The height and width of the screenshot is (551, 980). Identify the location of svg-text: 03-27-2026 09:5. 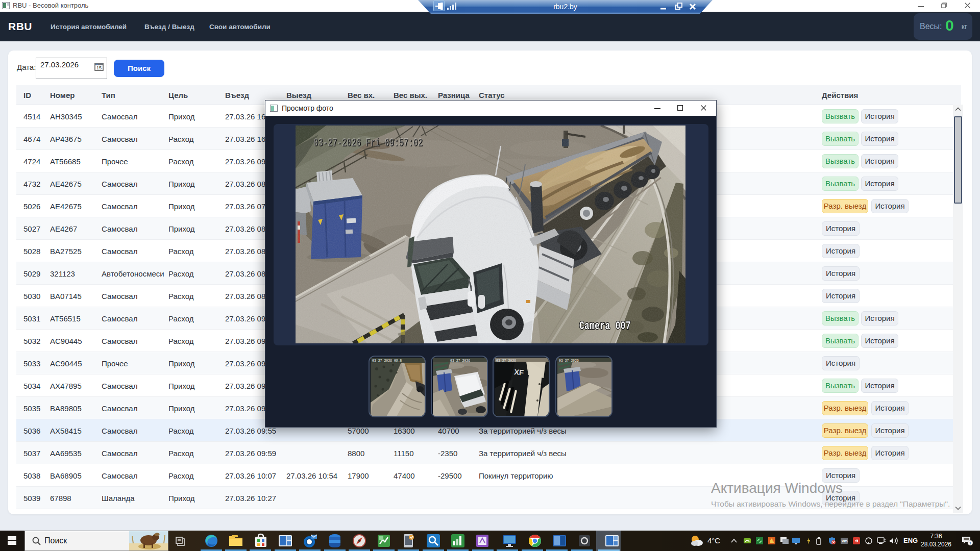
(387, 361).